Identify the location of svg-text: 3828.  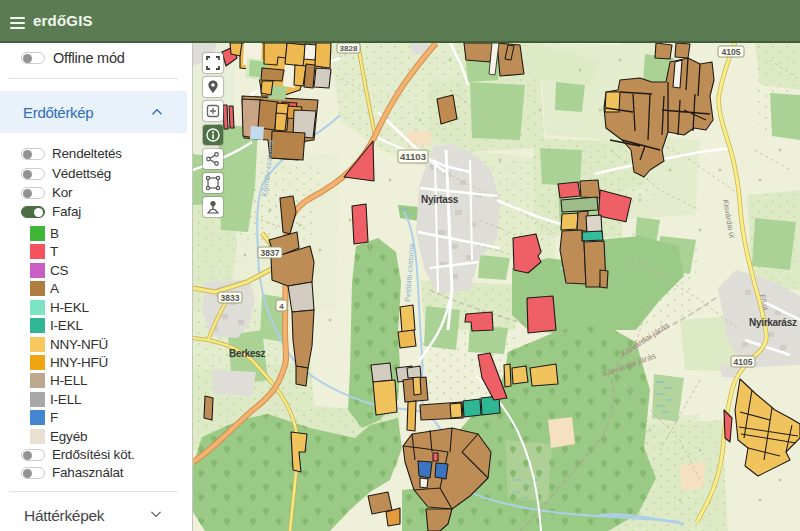
(349, 48).